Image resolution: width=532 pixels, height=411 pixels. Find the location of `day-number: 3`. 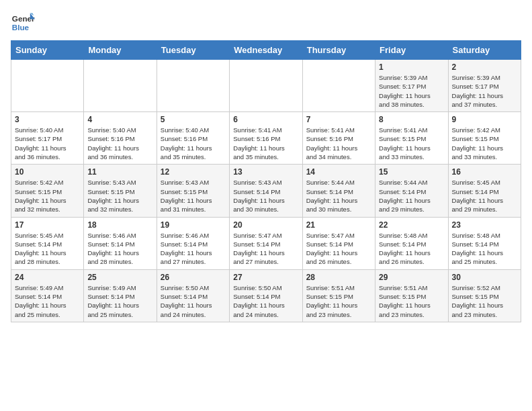

day-number: 3 is located at coordinates (47, 120).